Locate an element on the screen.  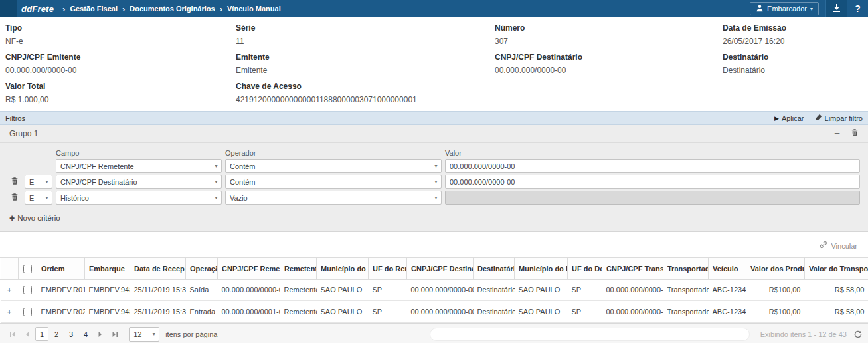
prev-page-button is located at coordinates (27, 334).